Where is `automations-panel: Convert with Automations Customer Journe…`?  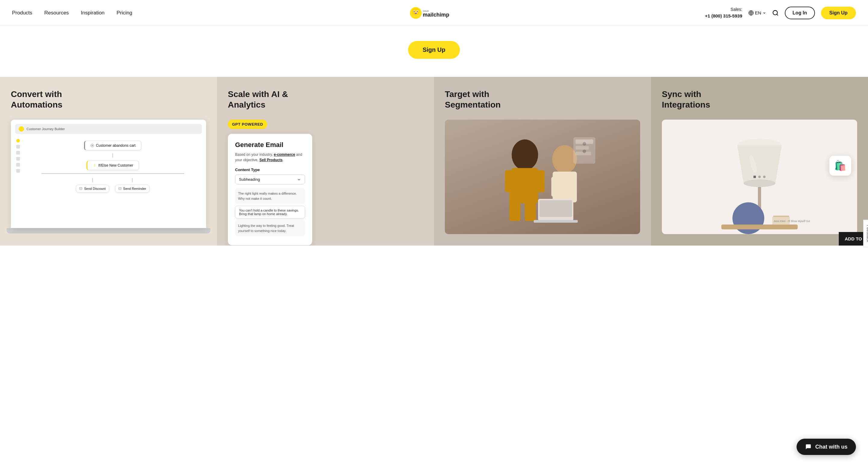
automations-panel: Convert with Automations Customer Journe… is located at coordinates (108, 161).